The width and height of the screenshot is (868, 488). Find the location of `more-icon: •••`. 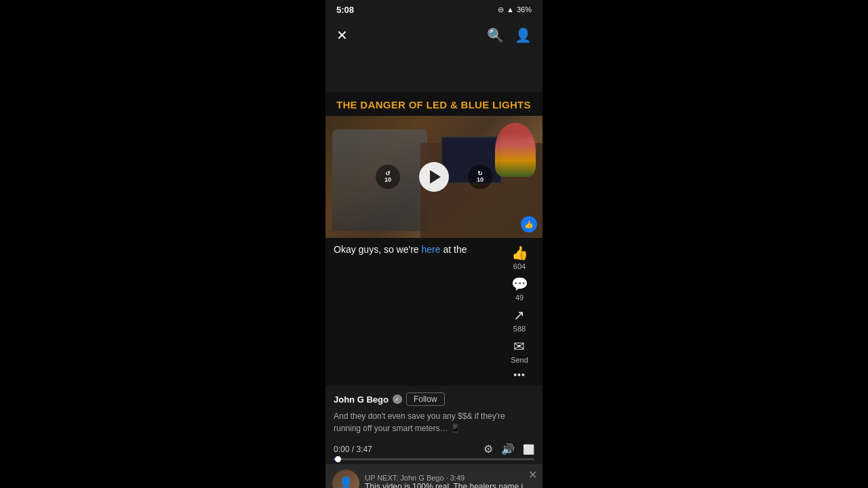

more-icon: ••• is located at coordinates (519, 375).